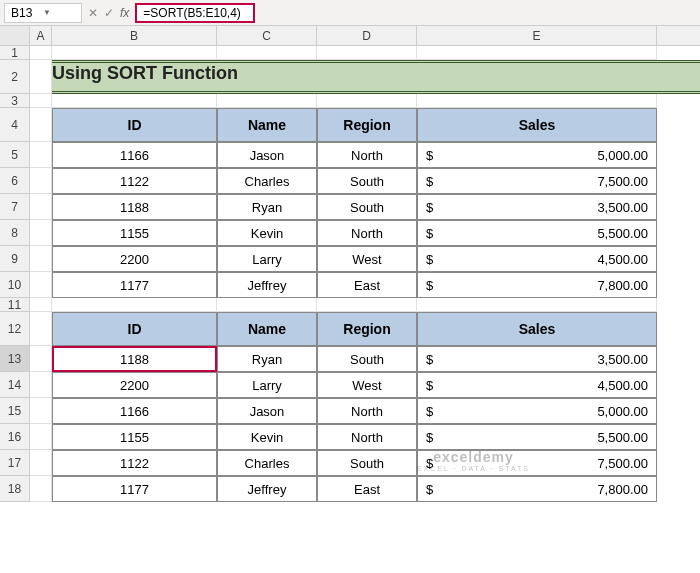 This screenshot has height=573, width=700. I want to click on row-header: 16, so click(15, 437).